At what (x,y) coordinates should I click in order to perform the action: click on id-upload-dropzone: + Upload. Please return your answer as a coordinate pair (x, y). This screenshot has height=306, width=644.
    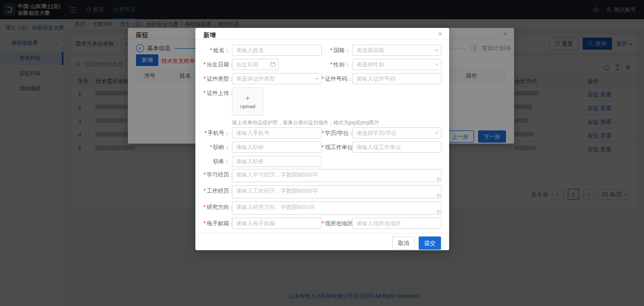
    Looking at the image, I should click on (248, 101).